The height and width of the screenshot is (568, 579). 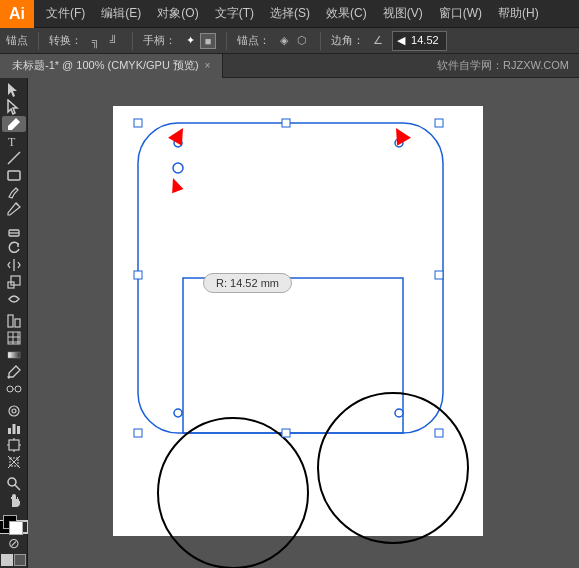 I want to click on radius-input, so click(x=420, y=41).